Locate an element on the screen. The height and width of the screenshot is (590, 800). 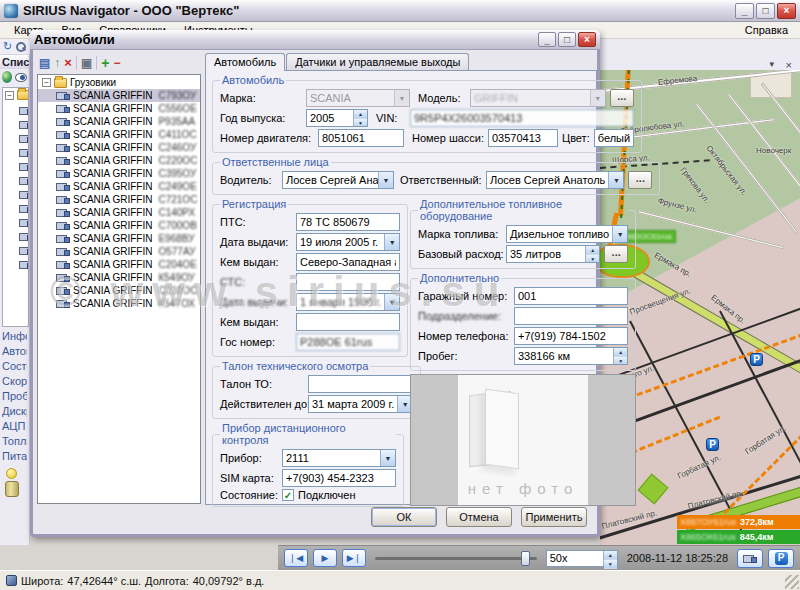
tab-sensors: Датчики и управляемые выходы is located at coordinates (378, 62).